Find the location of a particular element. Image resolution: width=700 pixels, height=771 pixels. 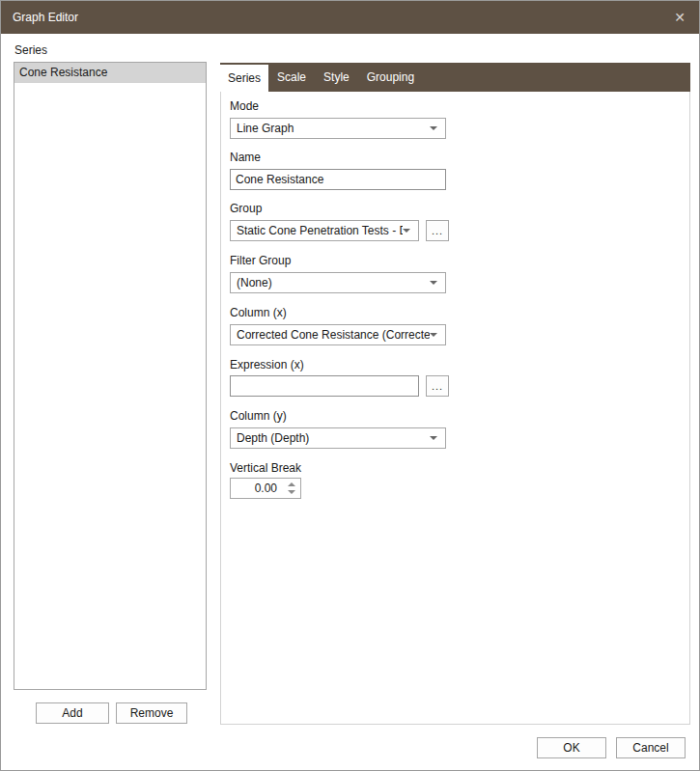

tab-scale: Scale is located at coordinates (292, 77).